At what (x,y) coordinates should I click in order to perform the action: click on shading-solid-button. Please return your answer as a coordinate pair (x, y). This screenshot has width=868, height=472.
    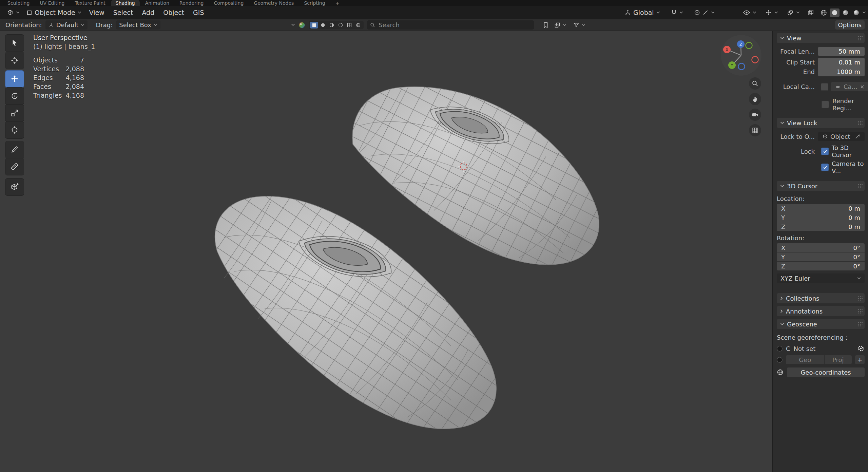
    Looking at the image, I should click on (834, 13).